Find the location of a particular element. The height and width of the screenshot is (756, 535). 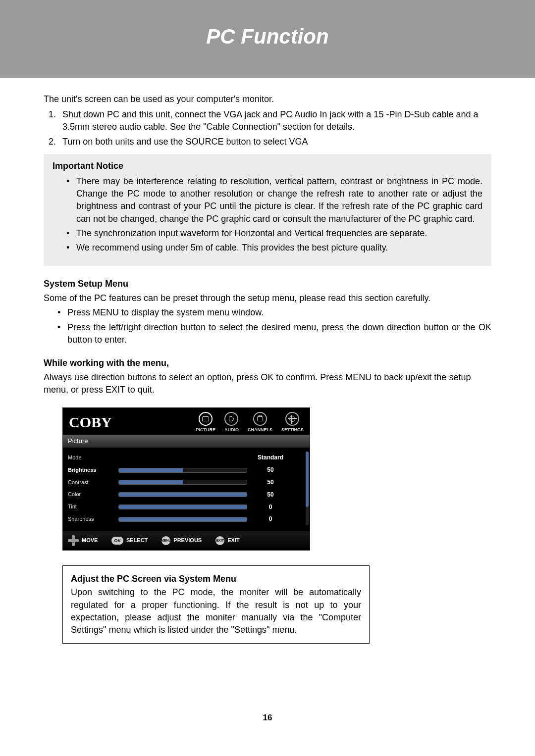

osd-label-tint: Tint is located at coordinates (90, 507).